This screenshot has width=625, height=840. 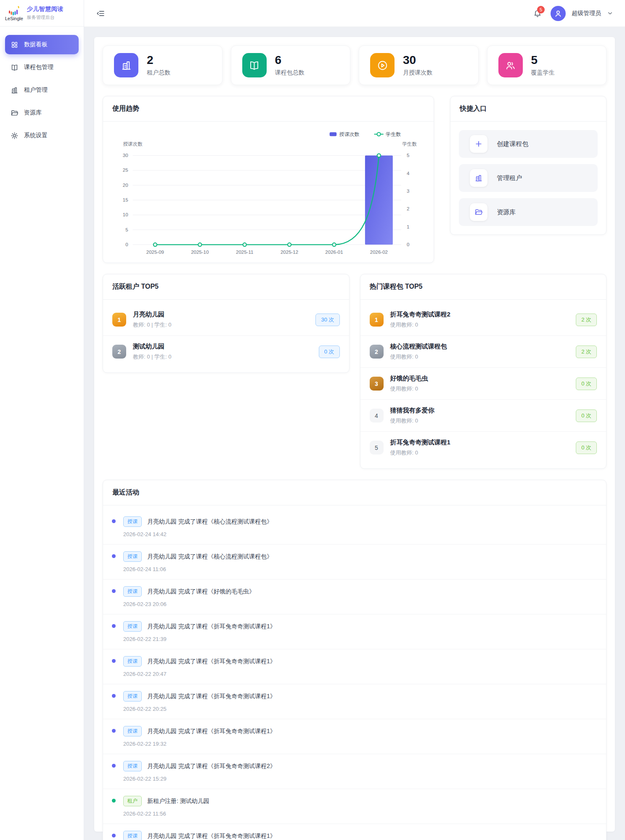 I want to click on hot-packages-card: 热门课程包 TOP5 1 折耳兔奇奇测试课程2 使用教师: 0 2 次 2 核心…, so click(x=484, y=371).